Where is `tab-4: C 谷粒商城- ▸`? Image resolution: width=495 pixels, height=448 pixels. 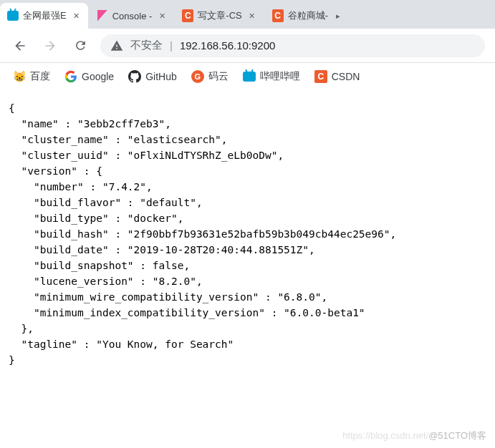 tab-4: C 谷粒商城- ▸ is located at coordinates (307, 16).